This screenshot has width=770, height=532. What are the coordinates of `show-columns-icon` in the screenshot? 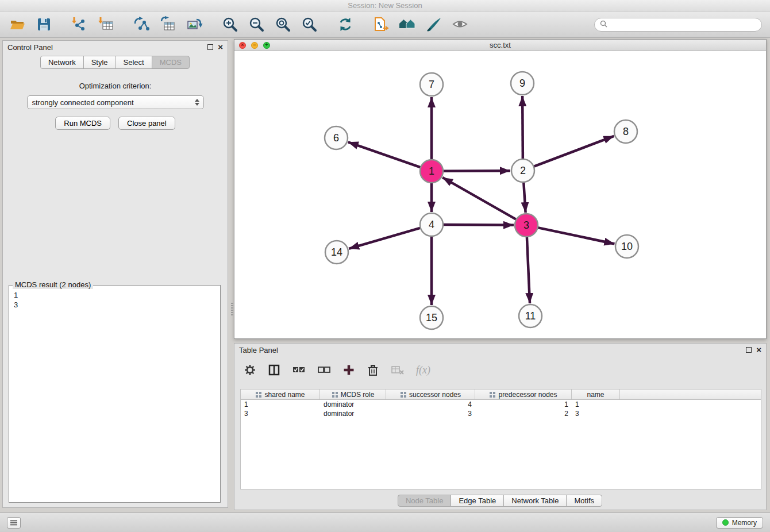 It's located at (274, 370).